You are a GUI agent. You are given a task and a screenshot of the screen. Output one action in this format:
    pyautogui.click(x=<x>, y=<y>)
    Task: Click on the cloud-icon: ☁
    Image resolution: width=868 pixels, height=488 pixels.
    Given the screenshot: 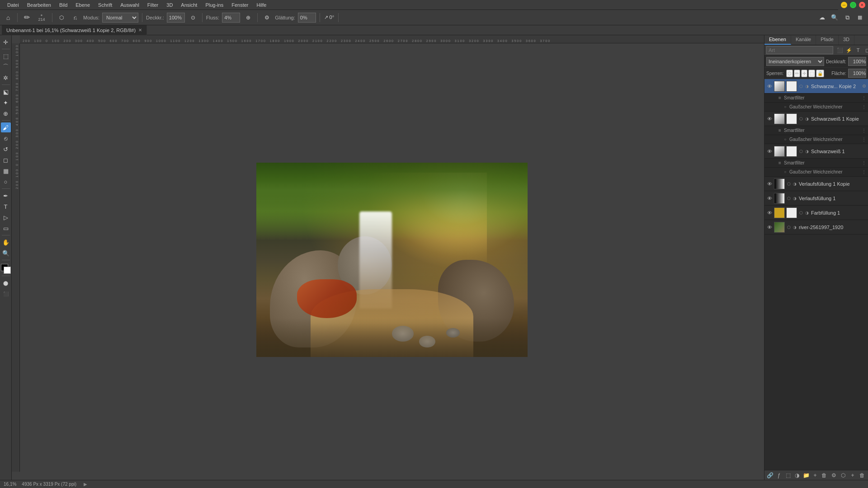 What is the action you would take?
    pyautogui.click(x=822, y=18)
    